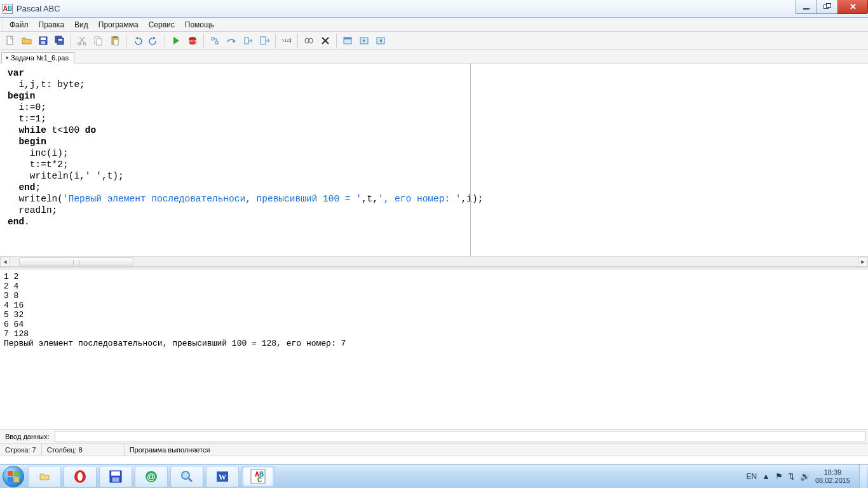 This screenshot has width=868, height=488. What do you see at coordinates (835, 477) in the screenshot?
I see `tray-clock: 18:39 08.02.2015` at bounding box center [835, 477].